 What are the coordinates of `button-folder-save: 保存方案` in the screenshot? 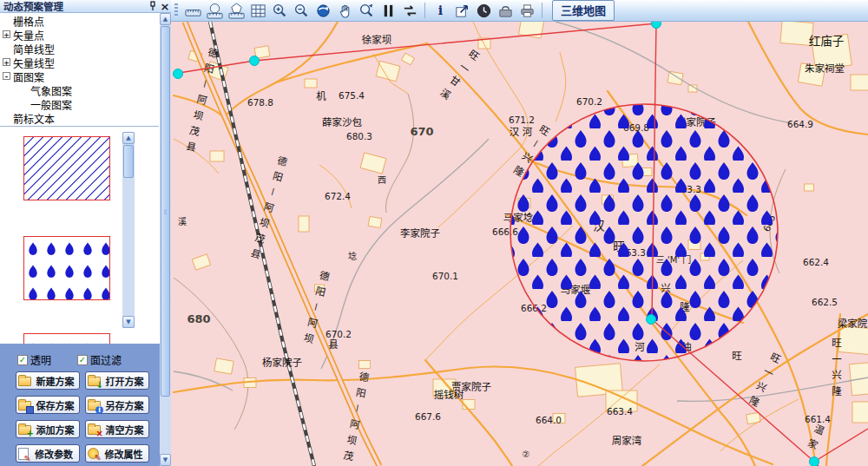 It's located at (48, 404).